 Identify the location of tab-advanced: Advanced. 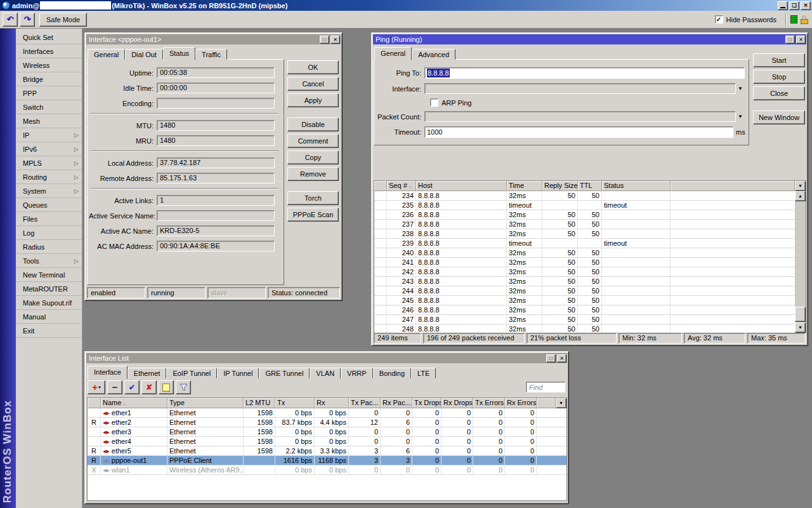
(434, 55).